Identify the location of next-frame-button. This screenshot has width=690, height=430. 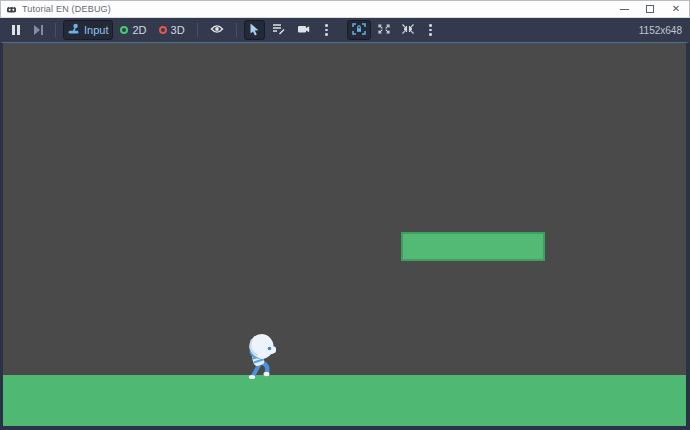
(38, 30).